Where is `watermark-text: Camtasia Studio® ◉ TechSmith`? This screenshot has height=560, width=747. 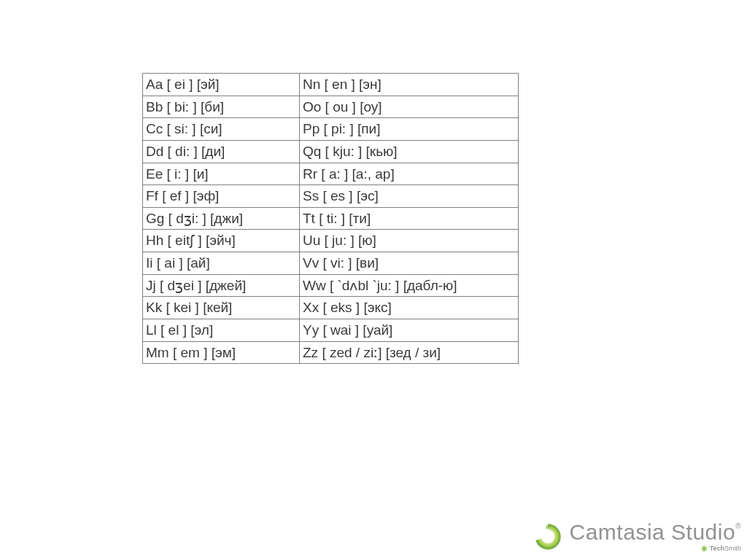 watermark-text: Camtasia Studio® ◉ TechSmith is located at coordinates (655, 537).